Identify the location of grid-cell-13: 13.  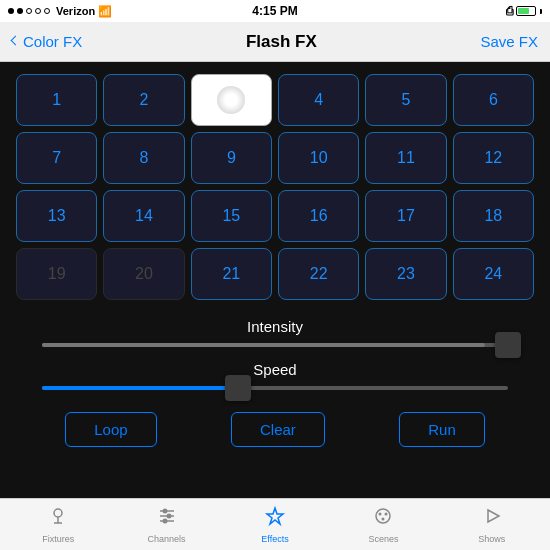
(56, 216).